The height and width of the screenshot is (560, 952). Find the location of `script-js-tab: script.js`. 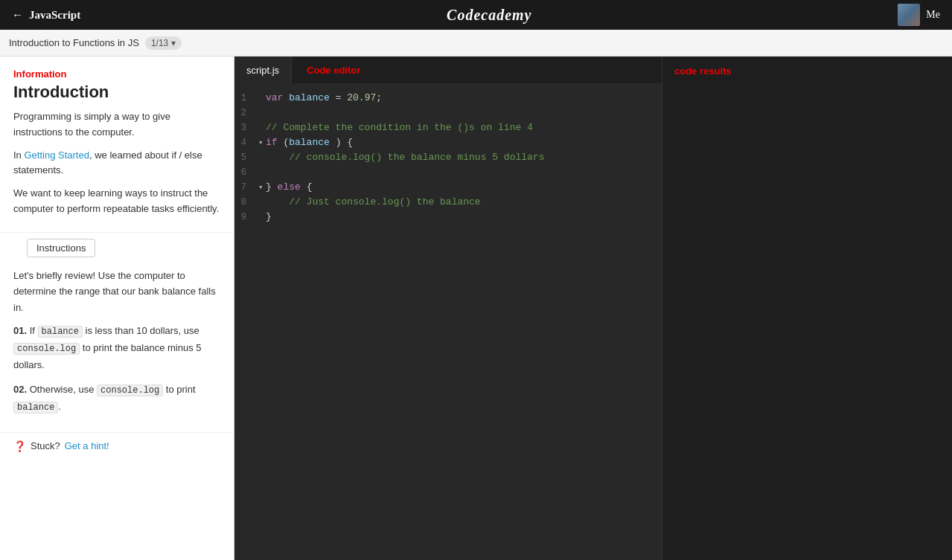

script-js-tab: script.js is located at coordinates (263, 70).